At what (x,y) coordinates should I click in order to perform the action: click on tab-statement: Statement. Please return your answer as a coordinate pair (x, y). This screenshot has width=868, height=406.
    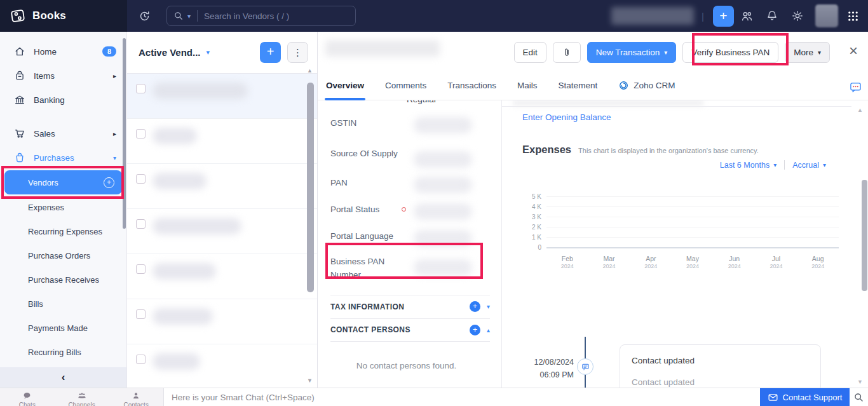
    Looking at the image, I should click on (578, 90).